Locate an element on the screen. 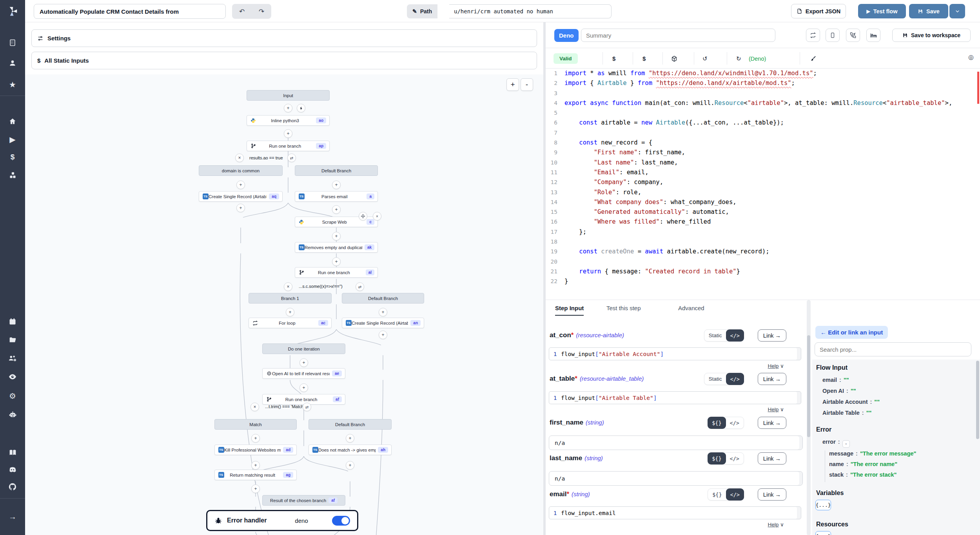 Image resolution: width=980 pixels, height=535 pixels. flow-node-match: Match is located at coordinates (256, 425).